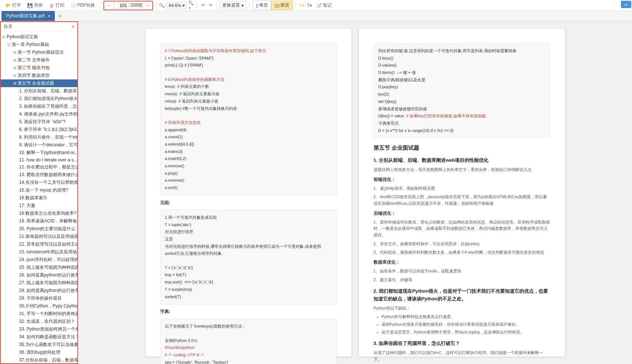  What do you see at coordinates (39, 237) in the screenshot?
I see `tree-leaf: 21.装饰器的写法以及应用场景...` at bounding box center [39, 237].